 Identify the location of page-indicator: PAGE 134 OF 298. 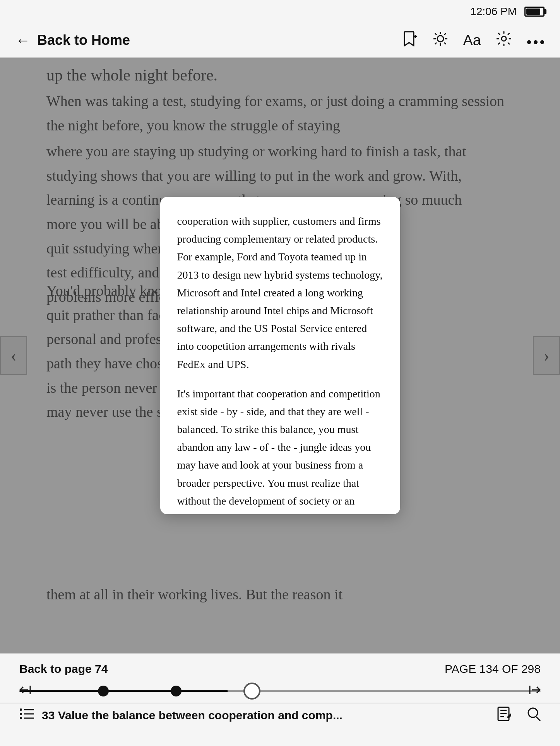
(493, 669).